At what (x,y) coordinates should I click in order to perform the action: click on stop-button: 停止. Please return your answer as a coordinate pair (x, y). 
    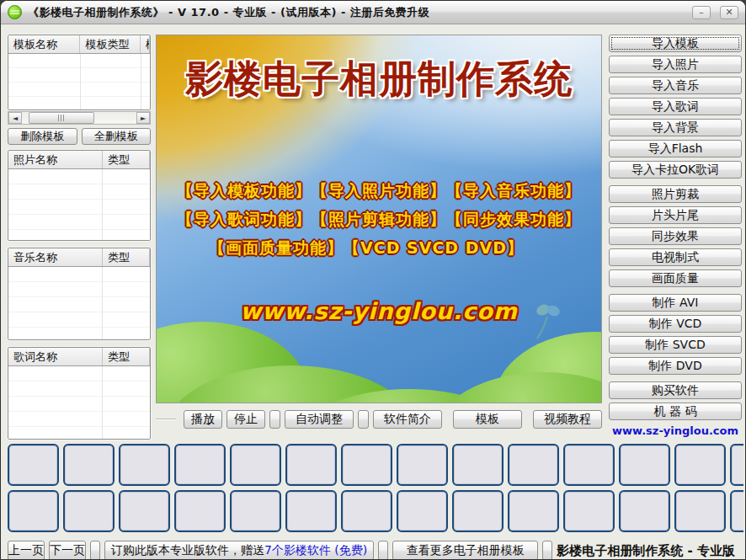
    Looking at the image, I should click on (246, 419).